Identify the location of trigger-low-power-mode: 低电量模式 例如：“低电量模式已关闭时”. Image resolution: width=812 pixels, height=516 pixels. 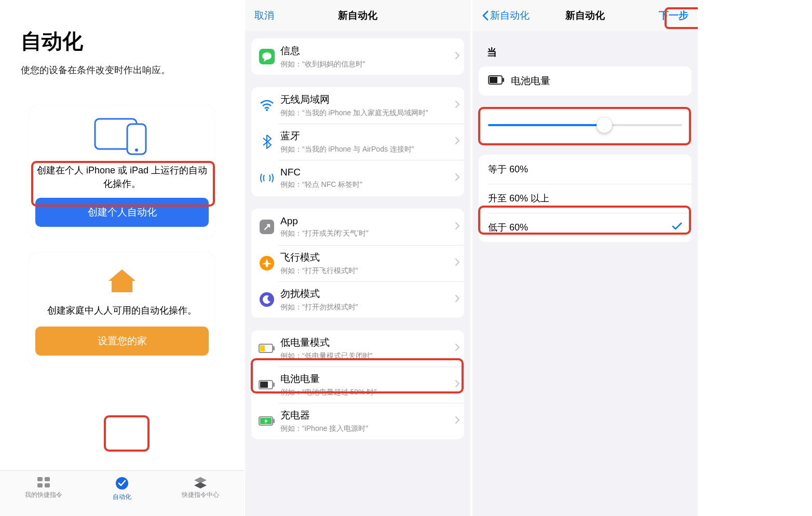
(358, 348).